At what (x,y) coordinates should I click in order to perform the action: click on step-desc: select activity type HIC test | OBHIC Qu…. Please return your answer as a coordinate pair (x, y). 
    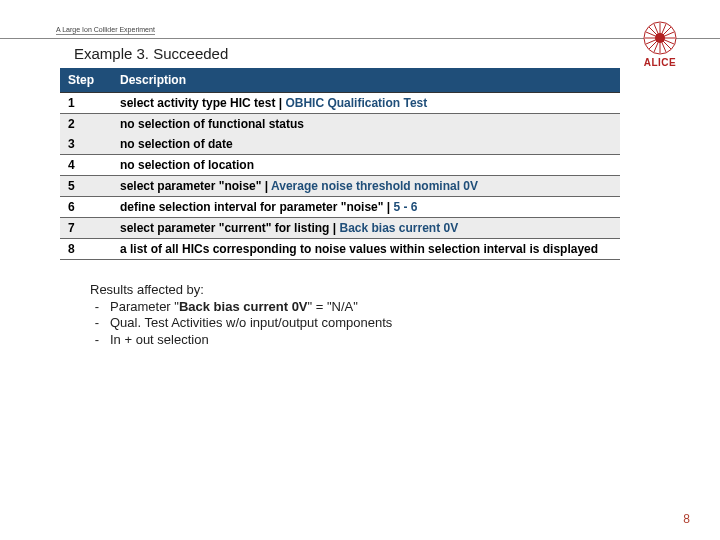
    Looking at the image, I should click on (366, 104).